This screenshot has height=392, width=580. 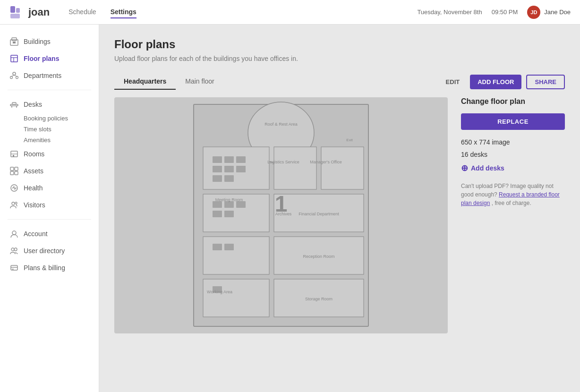 What do you see at coordinates (14, 251) in the screenshot?
I see `user-directory-icon` at bounding box center [14, 251].